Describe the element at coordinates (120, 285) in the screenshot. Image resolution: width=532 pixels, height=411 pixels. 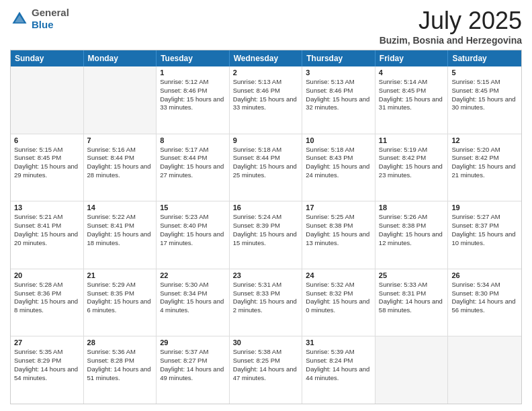
I see `sunrise: Sunrise: 5:29 AM` at that location.